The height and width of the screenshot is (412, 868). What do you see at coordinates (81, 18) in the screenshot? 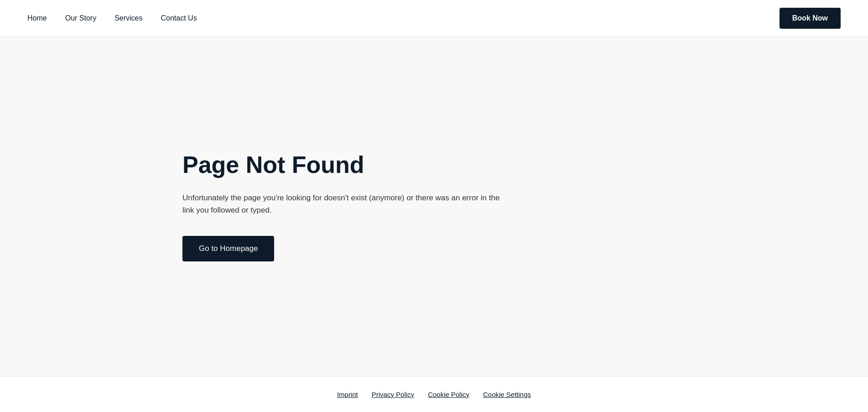
I see `nav-our-story: Our Story` at bounding box center [81, 18].